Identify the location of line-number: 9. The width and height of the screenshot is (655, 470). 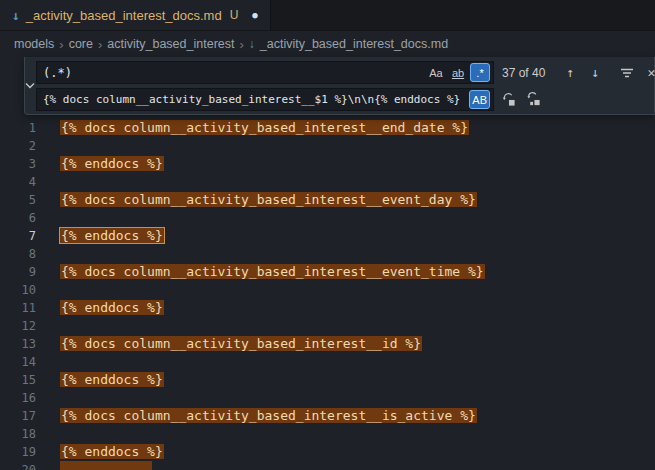
(18, 272).